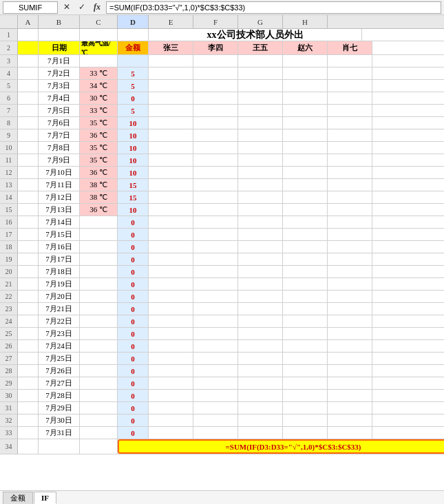  I want to click on cell-temp13: 38 ℃, so click(99, 185).